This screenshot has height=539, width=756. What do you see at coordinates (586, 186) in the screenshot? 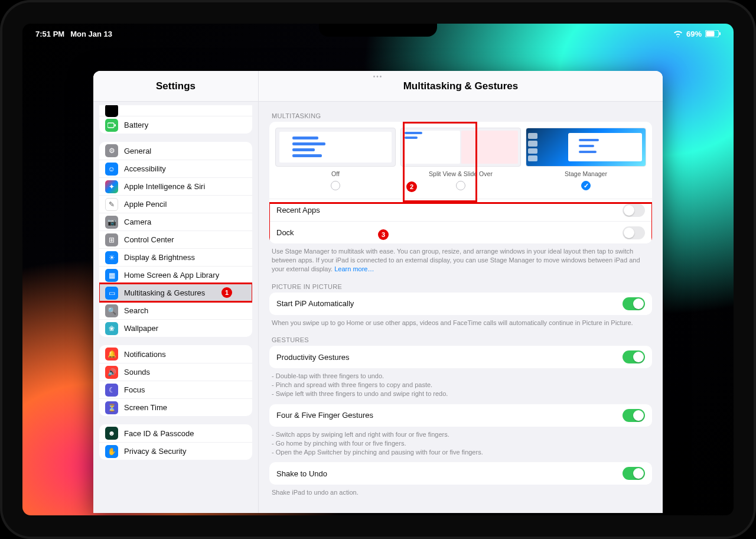
I see `radio-stage` at bounding box center [586, 186].